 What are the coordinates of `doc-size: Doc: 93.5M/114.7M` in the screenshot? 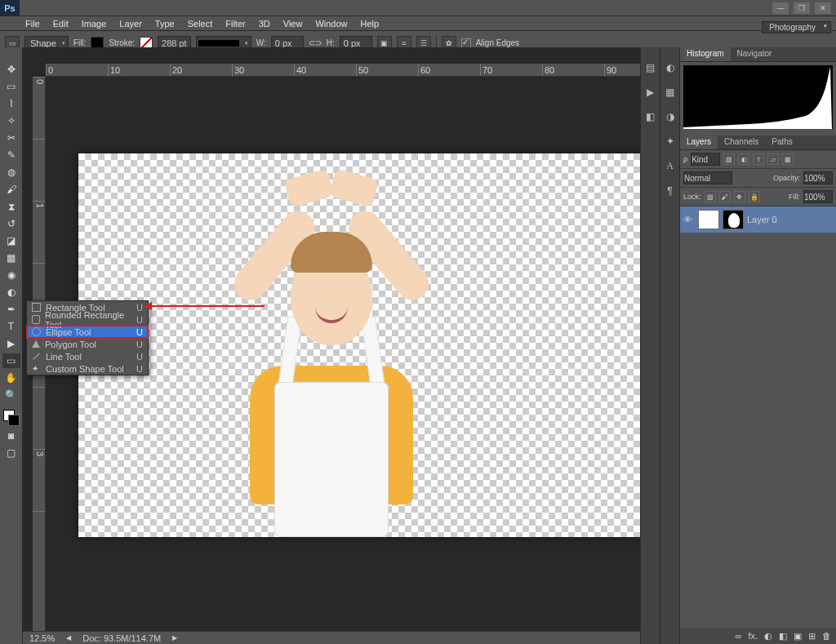 It's located at (122, 638).